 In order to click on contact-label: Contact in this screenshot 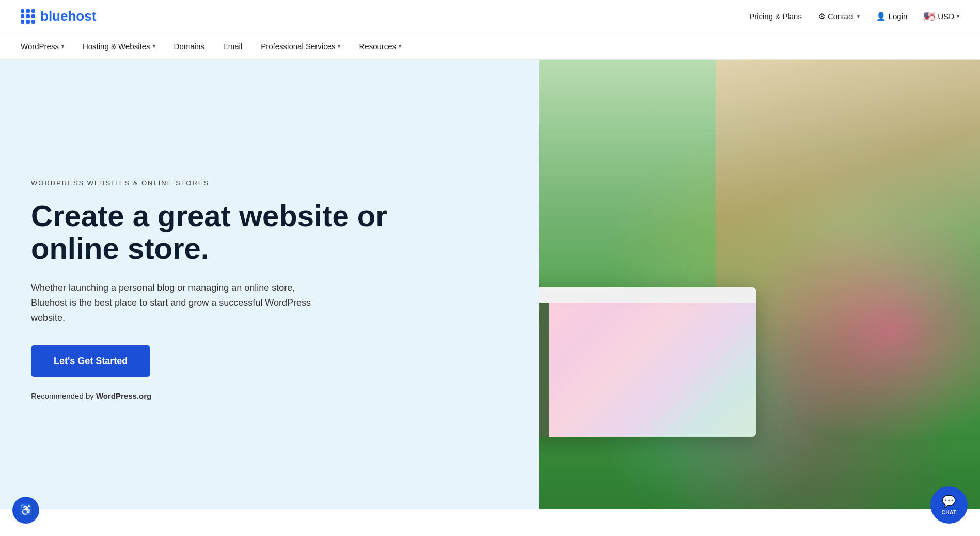, I will do `click(841, 17)`.